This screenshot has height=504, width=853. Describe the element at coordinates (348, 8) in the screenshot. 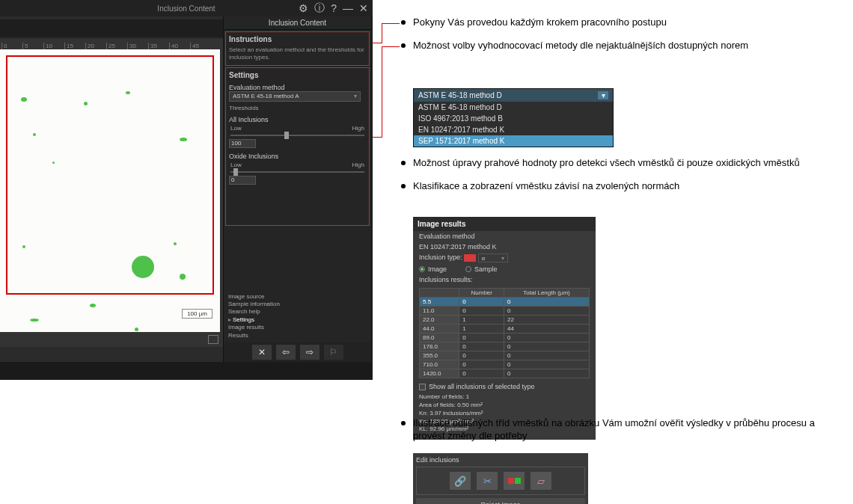

I see `minimize-icon: —` at that location.